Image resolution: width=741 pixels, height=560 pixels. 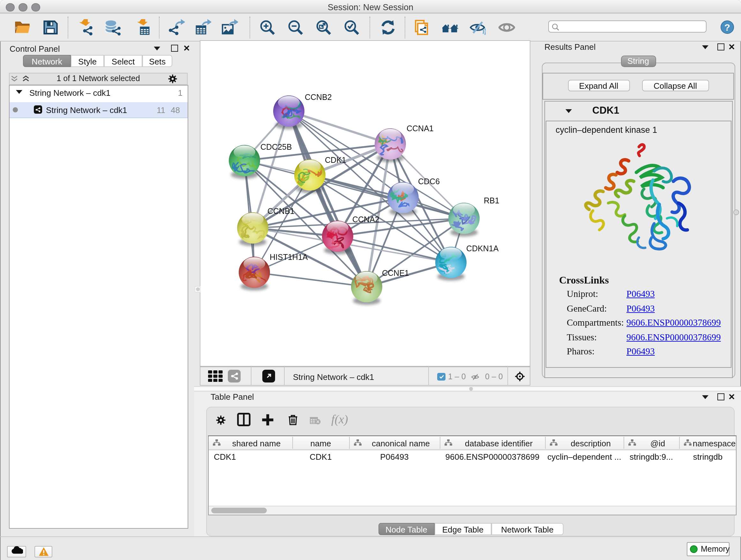 What do you see at coordinates (289, 257) in the screenshot?
I see `svg-text: HIST1H1A` at bounding box center [289, 257].